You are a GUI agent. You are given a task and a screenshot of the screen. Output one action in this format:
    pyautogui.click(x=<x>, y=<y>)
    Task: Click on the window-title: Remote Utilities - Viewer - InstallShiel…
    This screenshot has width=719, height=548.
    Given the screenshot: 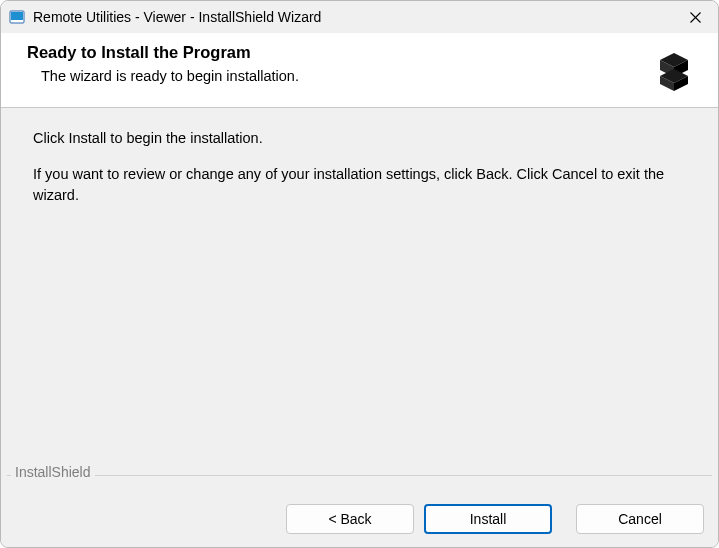 What is the action you would take?
    pyautogui.click(x=352, y=17)
    